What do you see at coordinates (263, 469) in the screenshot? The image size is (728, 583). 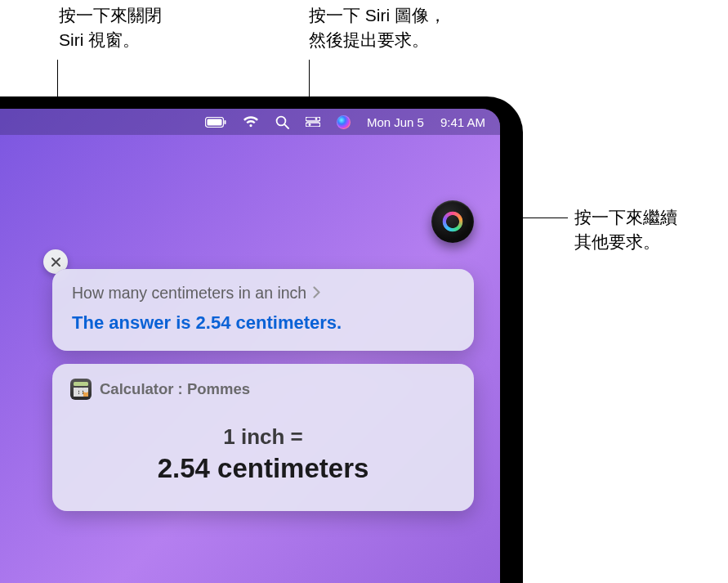 I see `calculator-result-line: 2.54 centimeters` at bounding box center [263, 469].